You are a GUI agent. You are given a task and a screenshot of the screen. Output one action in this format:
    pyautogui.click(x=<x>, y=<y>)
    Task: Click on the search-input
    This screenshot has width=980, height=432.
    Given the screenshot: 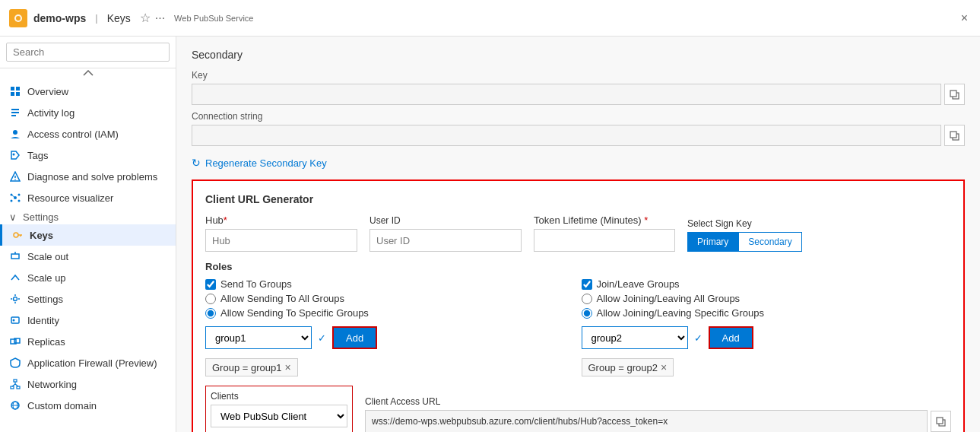 What is the action you would take?
    pyautogui.click(x=88, y=52)
    